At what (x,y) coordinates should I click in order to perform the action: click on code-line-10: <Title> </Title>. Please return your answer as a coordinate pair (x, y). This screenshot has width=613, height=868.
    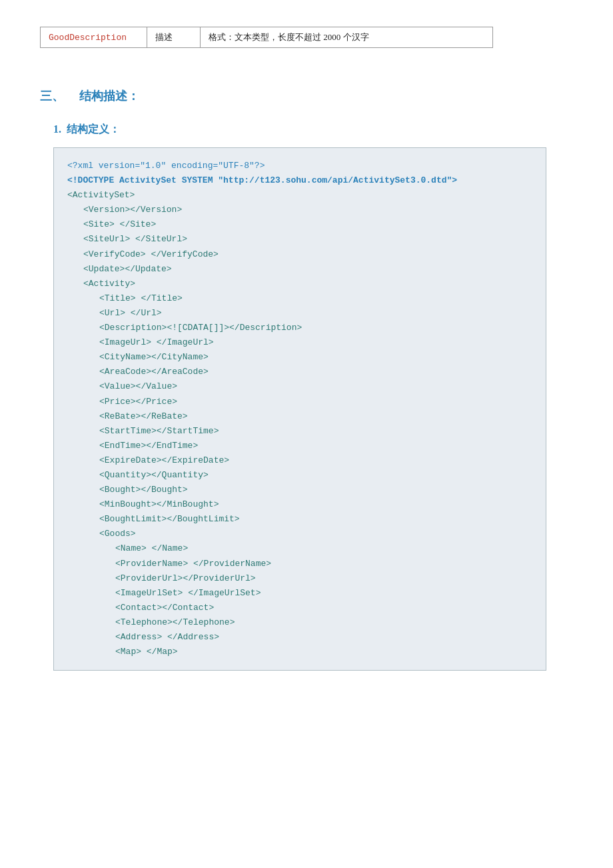
    Looking at the image, I should click on (300, 299).